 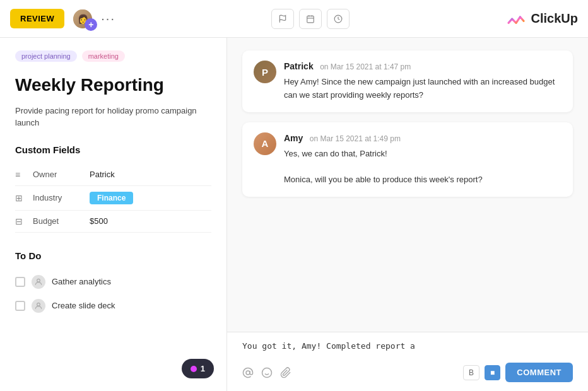 I want to click on todo-section: To Do Gather analytics Create slide d, so click(x=114, y=284).